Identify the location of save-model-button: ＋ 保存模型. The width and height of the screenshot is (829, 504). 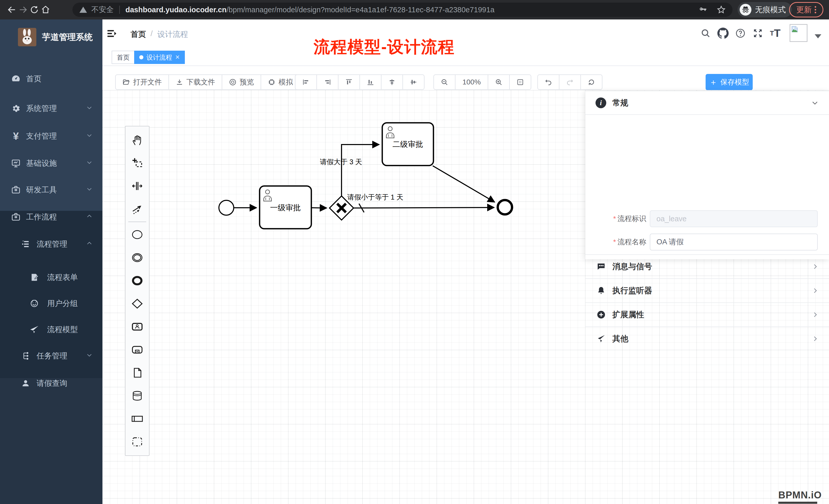
(729, 82).